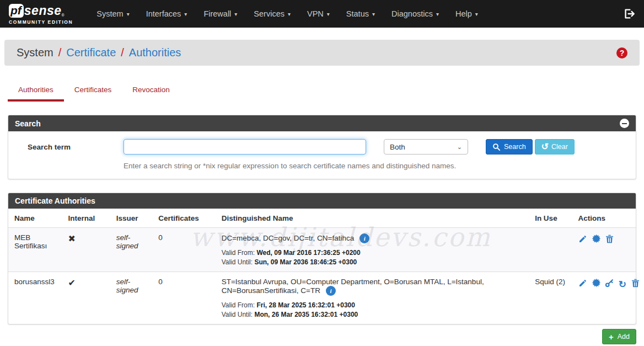  What do you see at coordinates (36, 92) in the screenshot?
I see `tab-authorities: Authorities` at bounding box center [36, 92].